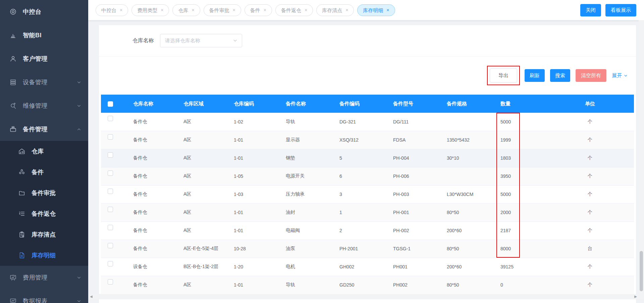  What do you see at coordinates (368, 140) in the screenshot?
I see `table-row: 备件仓A区1-01显示器XSQ/312FDSA1350*54321999个` at bounding box center [368, 140].